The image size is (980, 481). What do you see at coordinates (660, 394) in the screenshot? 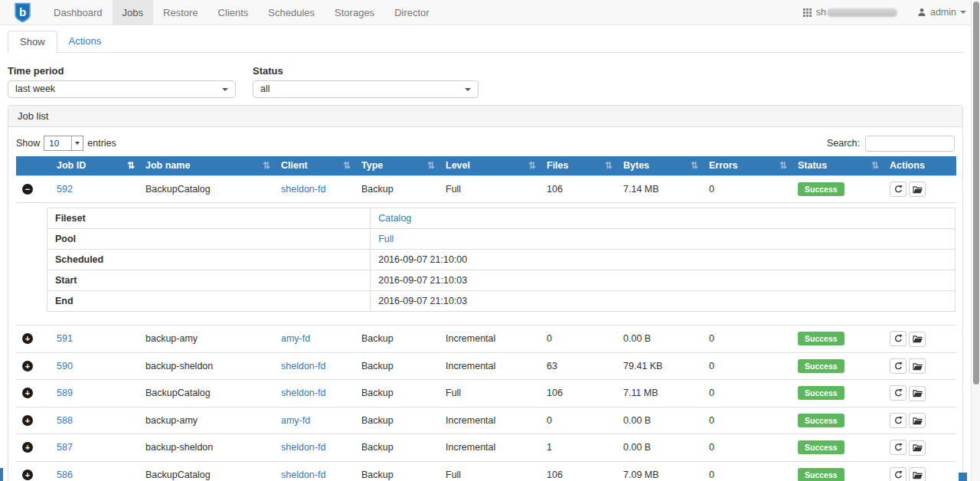
I see `job-bytes-cell: 7.11 MB` at bounding box center [660, 394].